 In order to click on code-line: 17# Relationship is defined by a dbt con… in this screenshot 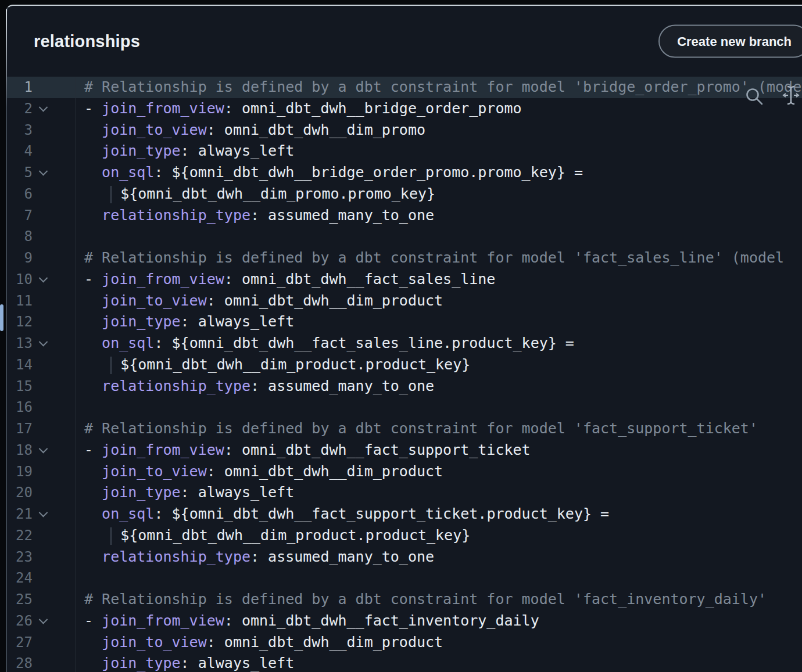, I will do `click(404, 429)`.